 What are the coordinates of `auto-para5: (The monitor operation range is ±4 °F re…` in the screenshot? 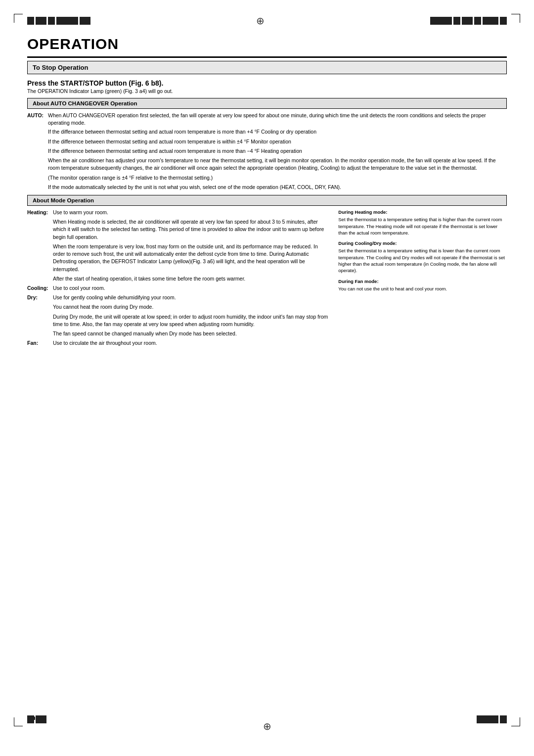 It's located at (277, 178).